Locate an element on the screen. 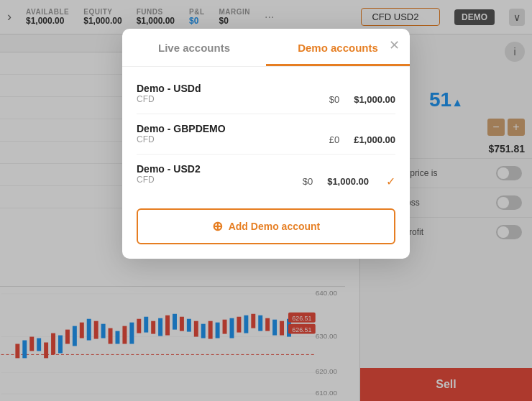  account-values-1: $0 $1,000.00 is located at coordinates (266, 99).